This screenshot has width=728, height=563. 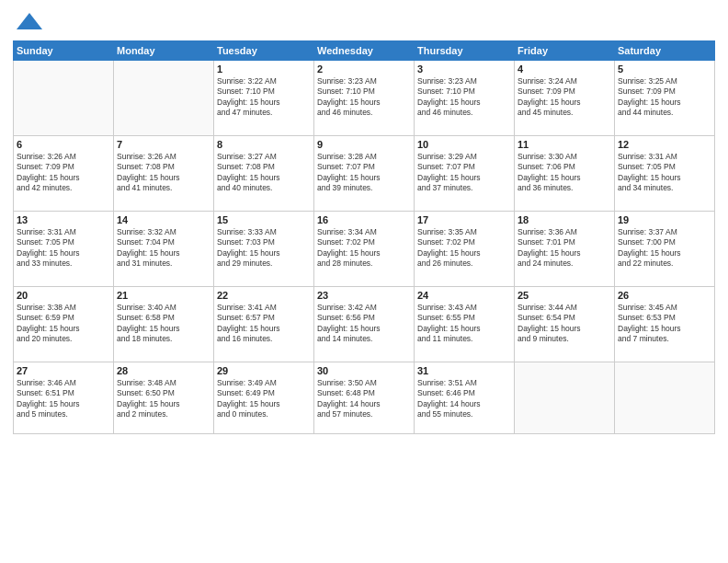 What do you see at coordinates (264, 371) in the screenshot?
I see `day-number: 29` at bounding box center [264, 371].